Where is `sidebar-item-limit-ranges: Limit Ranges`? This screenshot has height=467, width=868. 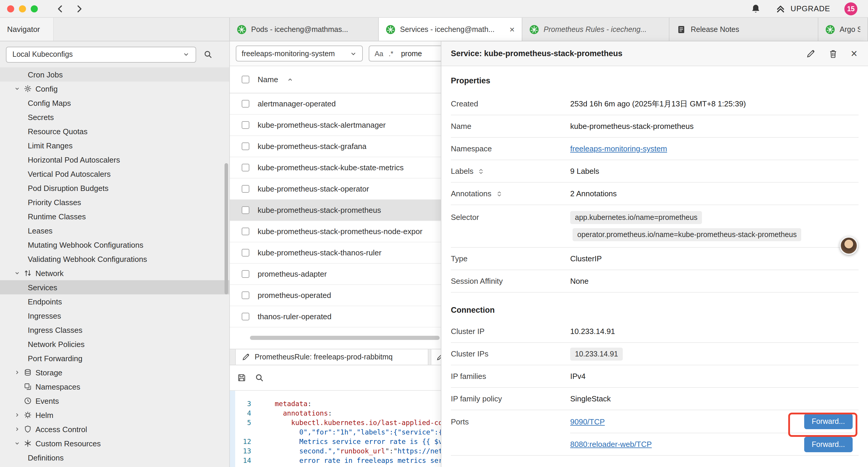 sidebar-item-limit-ranges: Limit Ranges is located at coordinates (115, 145).